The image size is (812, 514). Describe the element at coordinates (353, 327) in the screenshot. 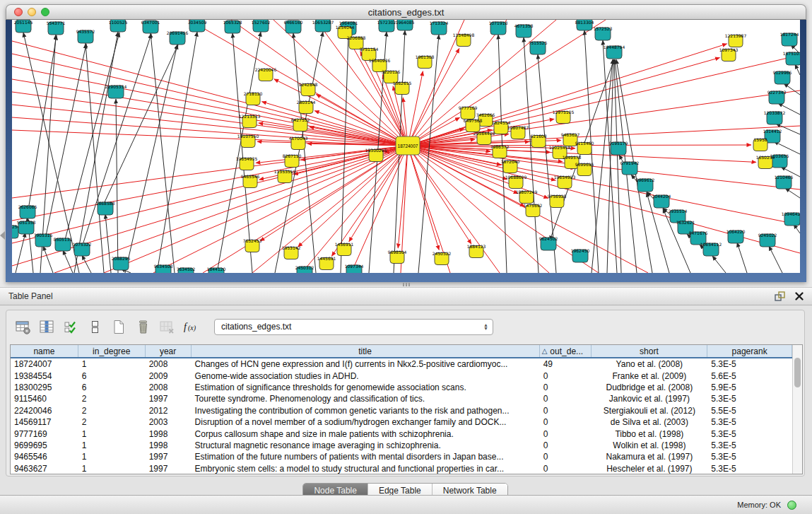

I see `table-selector-dropdown: citations_edges.txt ▲▼` at that location.